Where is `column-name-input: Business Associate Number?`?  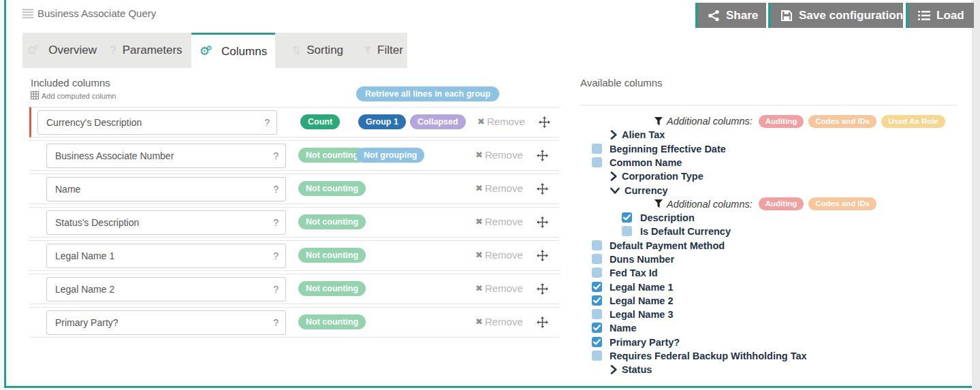
column-name-input: Business Associate Number? is located at coordinates (166, 156).